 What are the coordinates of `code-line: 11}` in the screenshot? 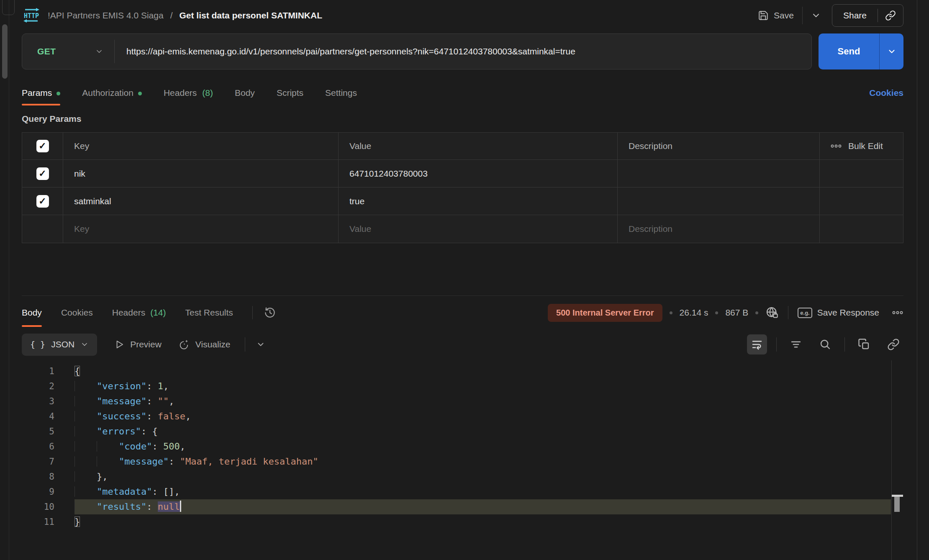 It's located at (463, 522).